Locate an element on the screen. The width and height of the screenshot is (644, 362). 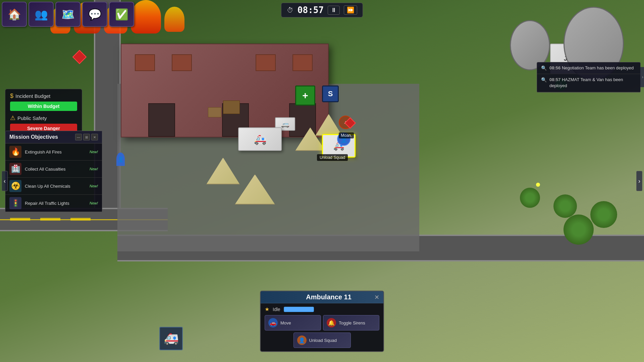
log-search-icon-1: 🔍 is located at coordinates (544, 68).